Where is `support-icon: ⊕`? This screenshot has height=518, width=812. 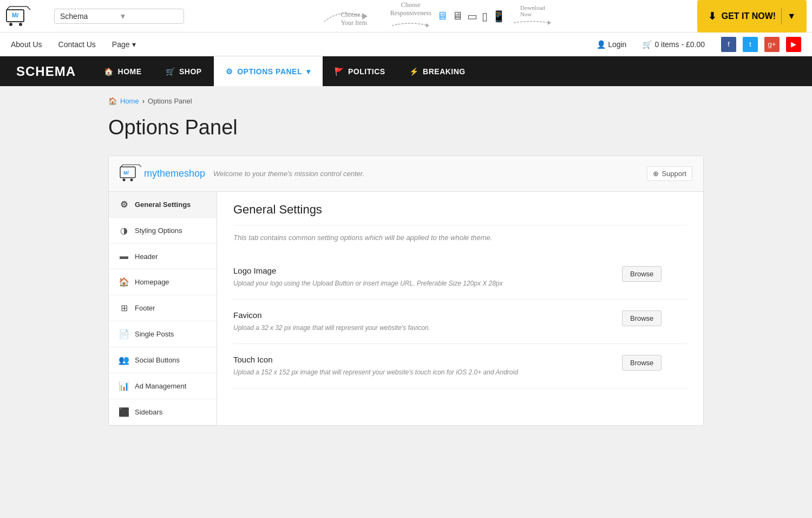 support-icon: ⊕ is located at coordinates (656, 173).